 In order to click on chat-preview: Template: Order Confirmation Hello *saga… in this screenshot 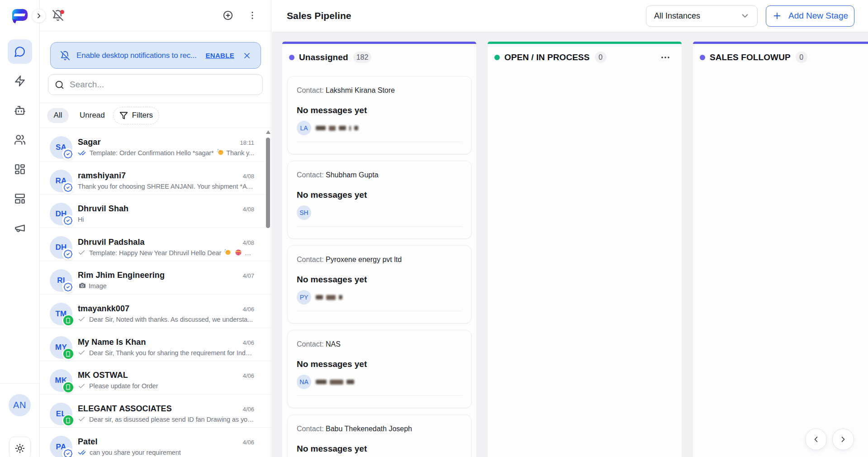, I will do `click(172, 153)`.